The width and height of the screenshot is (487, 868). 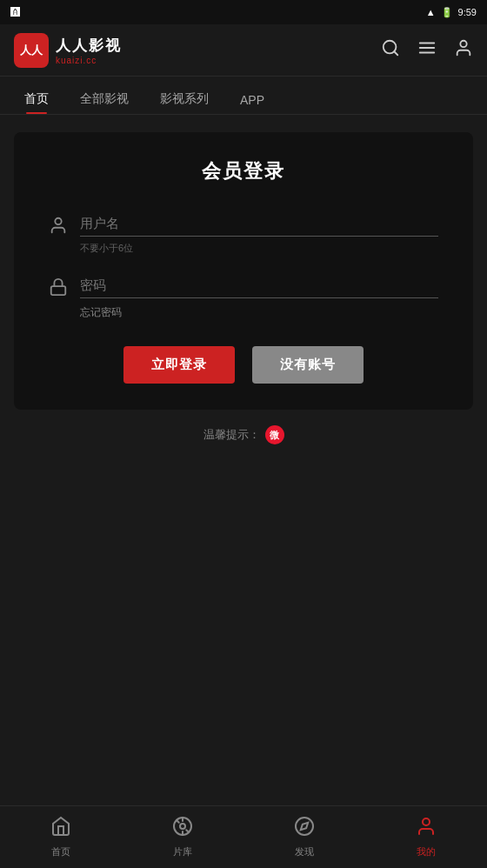 I want to click on logo-icon: 人人, so click(x=31, y=50).